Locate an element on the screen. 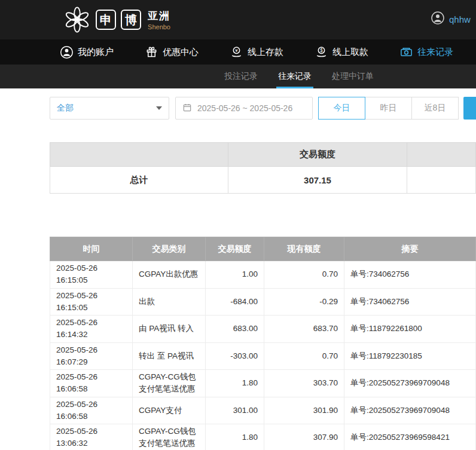 Image resolution: width=476 pixels, height=450 pixels. chevron-down-icon is located at coordinates (159, 108).